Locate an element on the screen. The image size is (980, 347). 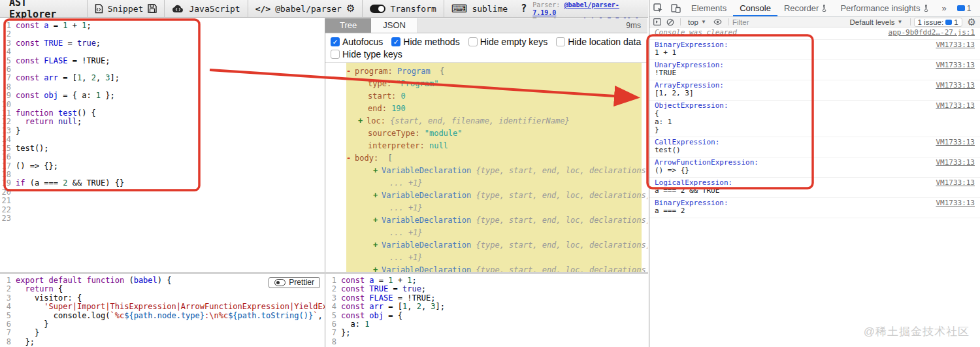
keybinding-dropdown: ⌨ sublime is located at coordinates (480, 8).